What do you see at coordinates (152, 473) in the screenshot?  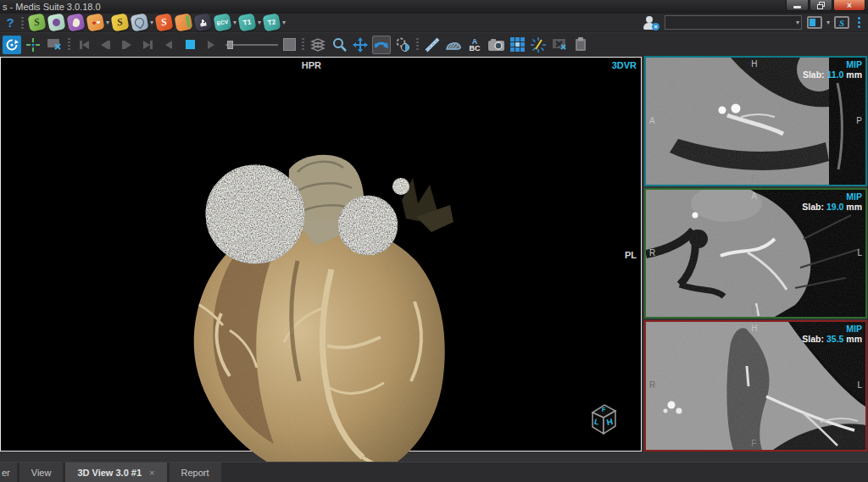 I see `close-tab-icon: ×` at bounding box center [152, 473].